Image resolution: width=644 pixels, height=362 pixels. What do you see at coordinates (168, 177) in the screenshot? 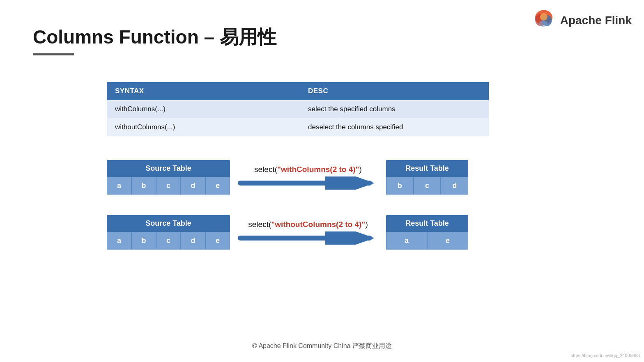
I see `source-table-1: Source Table a b c d e` at bounding box center [168, 177].